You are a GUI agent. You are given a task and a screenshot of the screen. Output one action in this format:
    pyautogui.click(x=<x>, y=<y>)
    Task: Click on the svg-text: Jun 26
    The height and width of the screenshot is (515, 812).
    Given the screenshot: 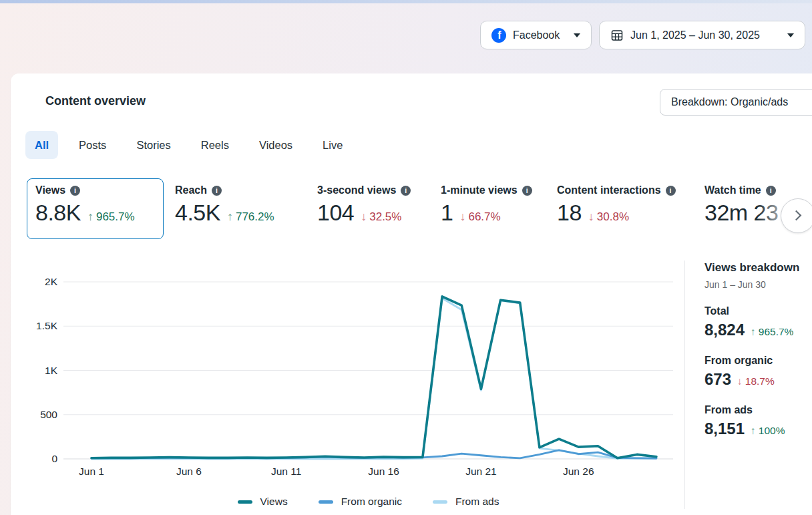 What is the action you would take?
    pyautogui.click(x=578, y=472)
    